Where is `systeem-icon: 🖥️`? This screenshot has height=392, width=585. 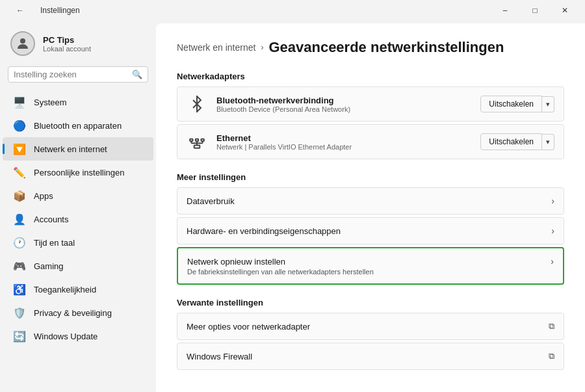 systeem-icon: 🖥️ is located at coordinates (20, 102).